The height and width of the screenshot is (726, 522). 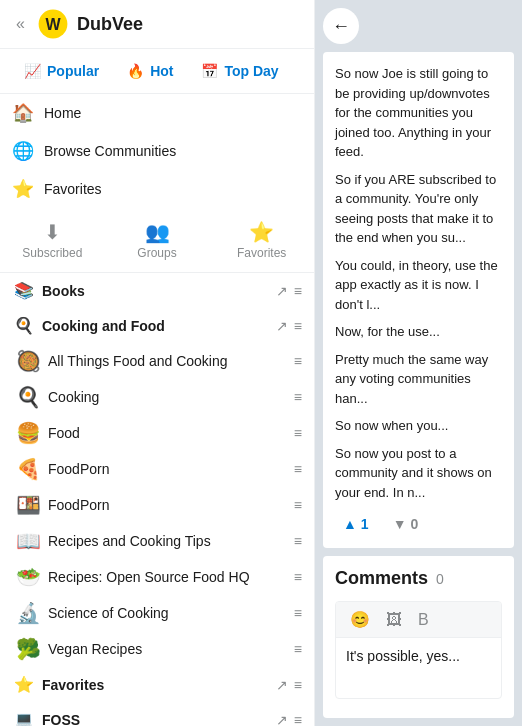 What do you see at coordinates (150, 71) in the screenshot?
I see `sort-hot: 🔥 Hot` at bounding box center [150, 71].